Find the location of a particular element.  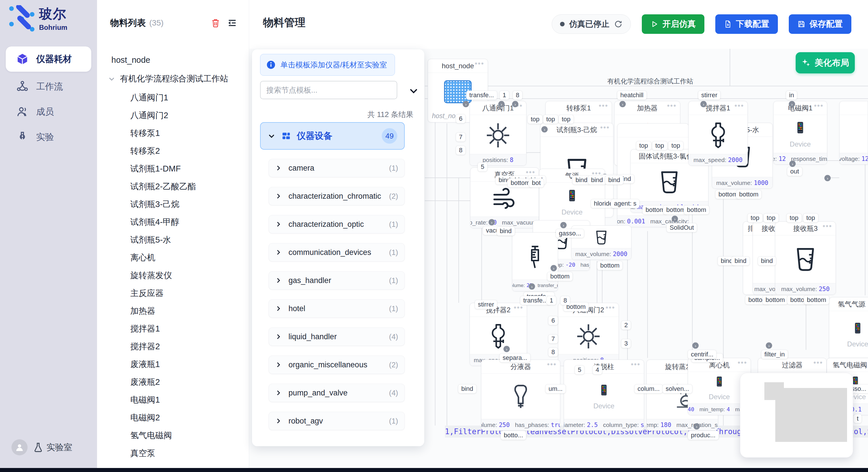

lab-entry: 实验室 is located at coordinates (53, 448).